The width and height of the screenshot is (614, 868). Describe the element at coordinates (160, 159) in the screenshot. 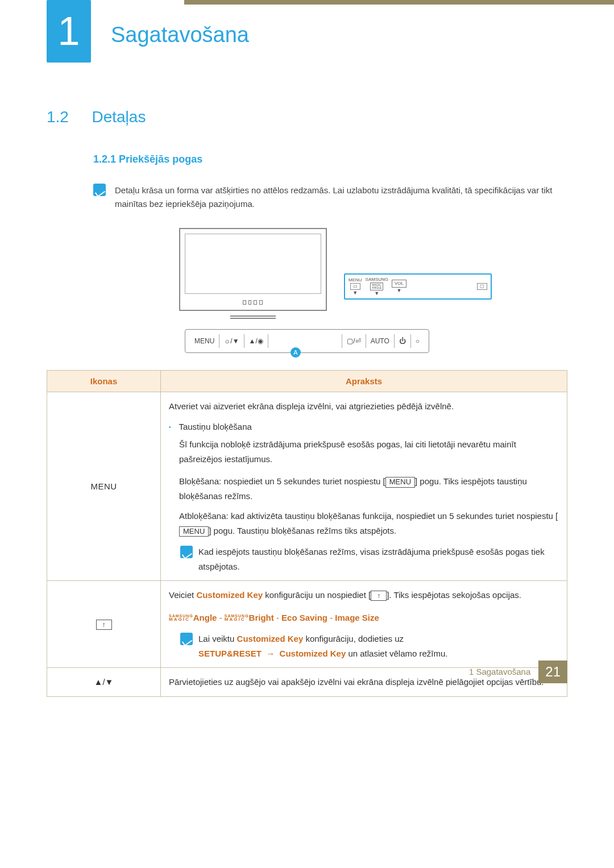

I see `subsection-title: Priekšējās pogas` at that location.